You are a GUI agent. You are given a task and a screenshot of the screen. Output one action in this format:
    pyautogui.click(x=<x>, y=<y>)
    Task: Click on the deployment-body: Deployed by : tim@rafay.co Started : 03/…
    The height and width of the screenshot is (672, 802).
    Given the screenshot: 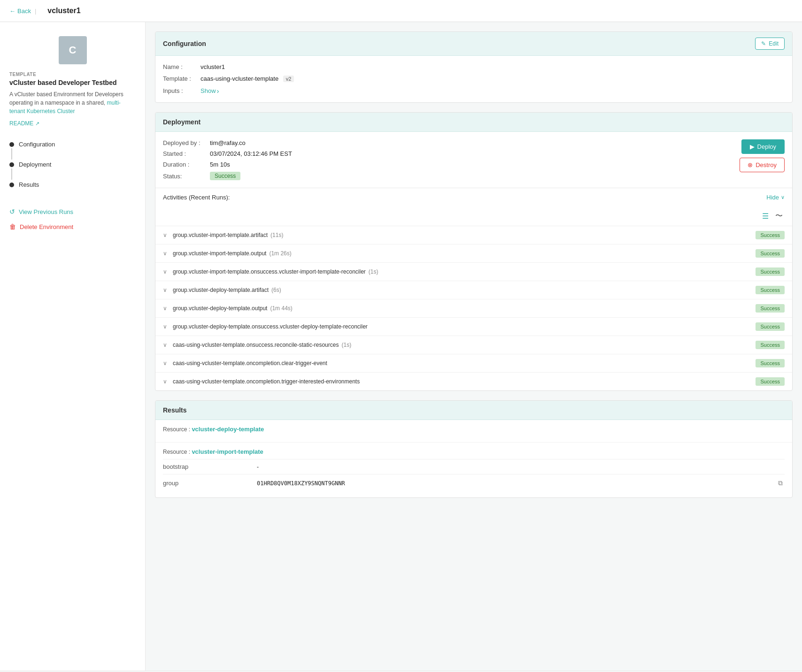 What is the action you would take?
    pyautogui.click(x=474, y=160)
    